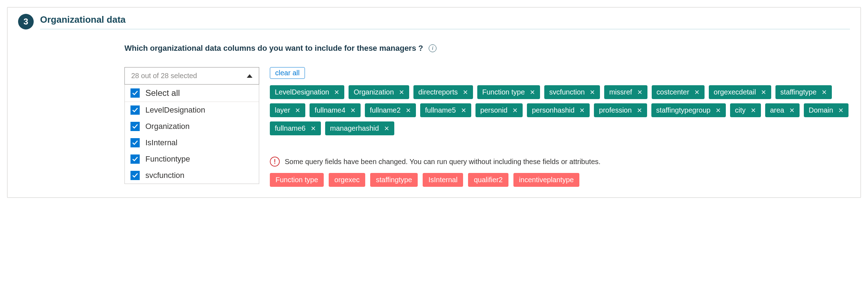 The image size is (868, 304). What do you see at coordinates (192, 126) in the screenshot?
I see `multiselect-option: Organization` at bounding box center [192, 126].